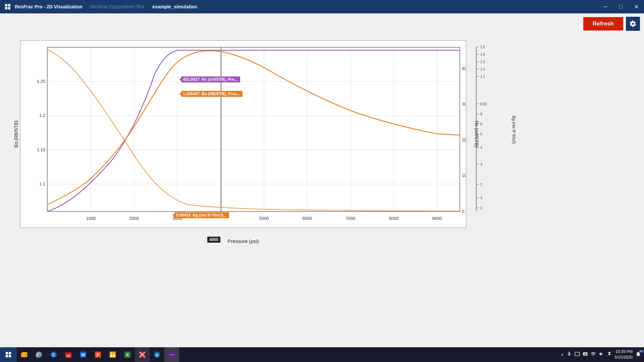  Describe the element at coordinates (481, 134) in the screenshot. I see `svg-text: 5` at that location.